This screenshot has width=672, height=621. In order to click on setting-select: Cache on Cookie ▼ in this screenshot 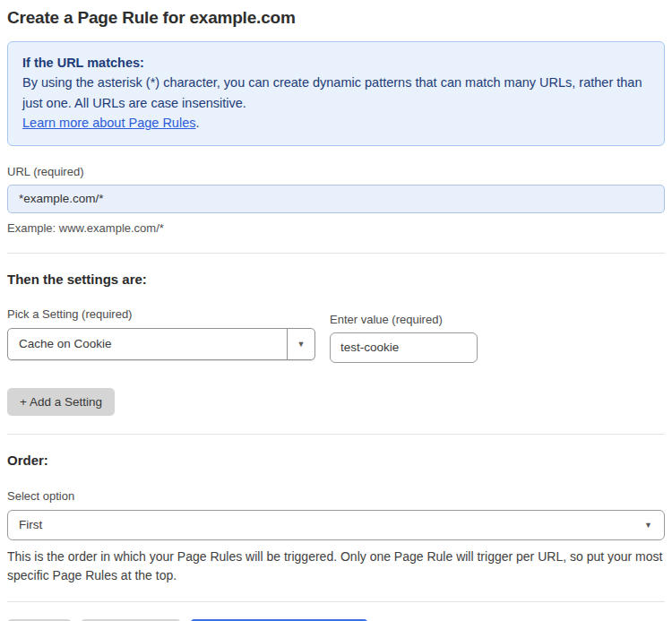, I will do `click(161, 344)`.